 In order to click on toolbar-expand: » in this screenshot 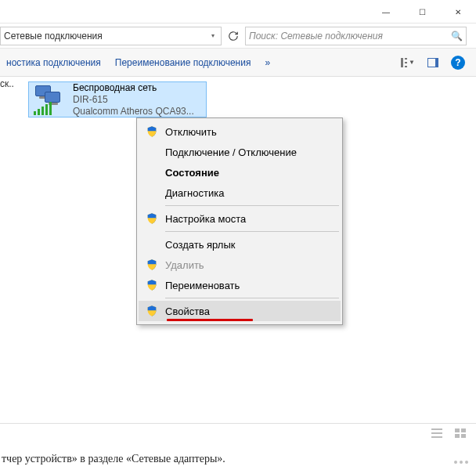, I will do `click(268, 63)`.